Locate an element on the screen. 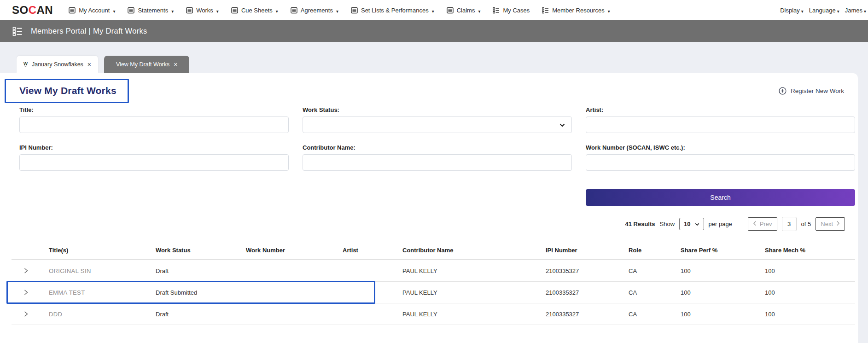 Image resolution: width=868 pixels, height=343 pixels. ipi-number-input is located at coordinates (154, 163).